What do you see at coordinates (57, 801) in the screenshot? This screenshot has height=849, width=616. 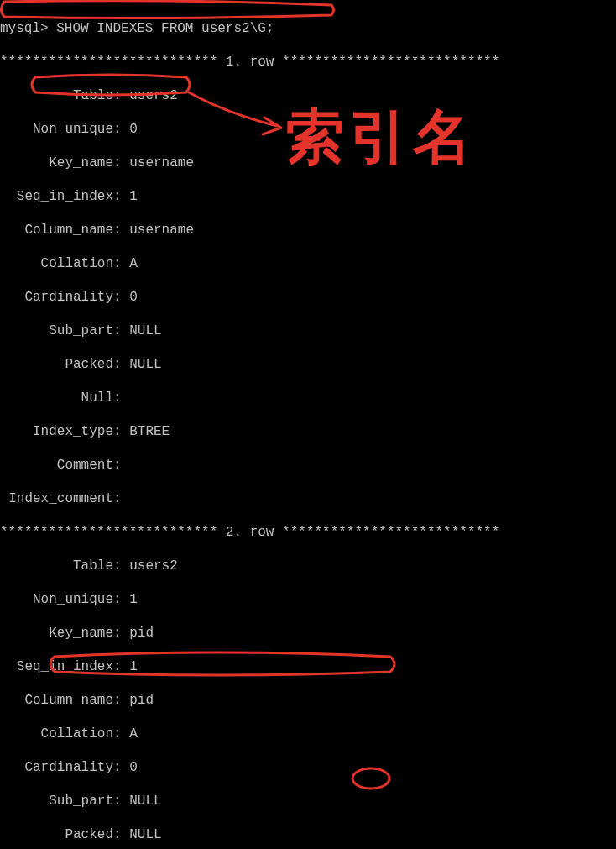 I see `idx2-subpart-label: Sub_part` at bounding box center [57, 801].